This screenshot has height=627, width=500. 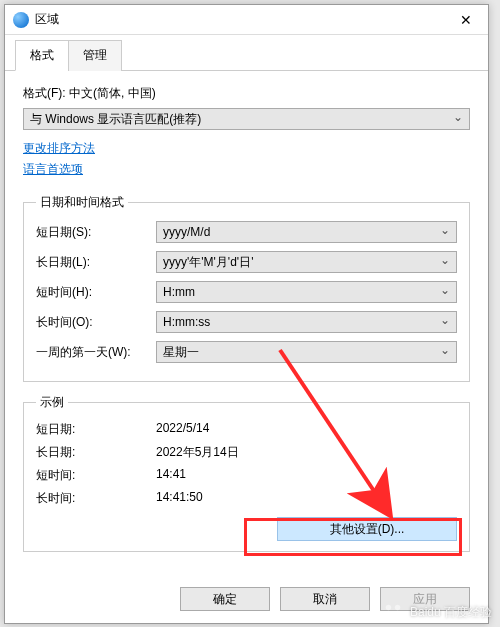 I want to click on tab-admin: 管理, so click(x=95, y=56).